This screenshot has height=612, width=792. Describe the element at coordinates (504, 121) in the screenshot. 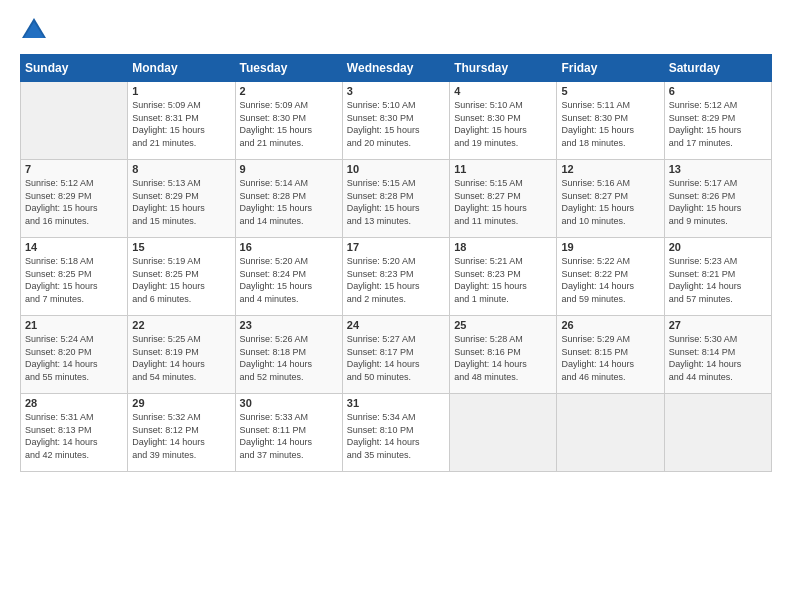

I see `calendar-cell: 4Sunrise: 5:10 AM Sunset: 8:30 PM Daylig…` at that location.